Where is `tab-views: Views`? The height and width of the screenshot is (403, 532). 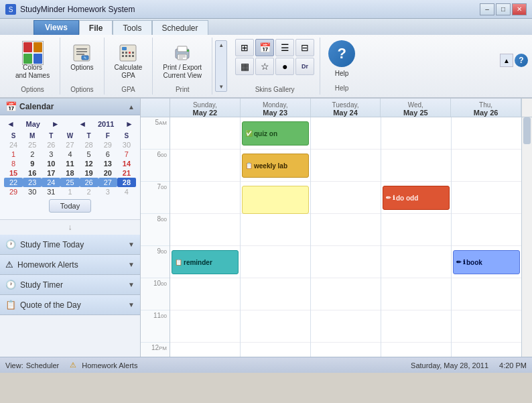
tab-views: Views is located at coordinates (56, 27).